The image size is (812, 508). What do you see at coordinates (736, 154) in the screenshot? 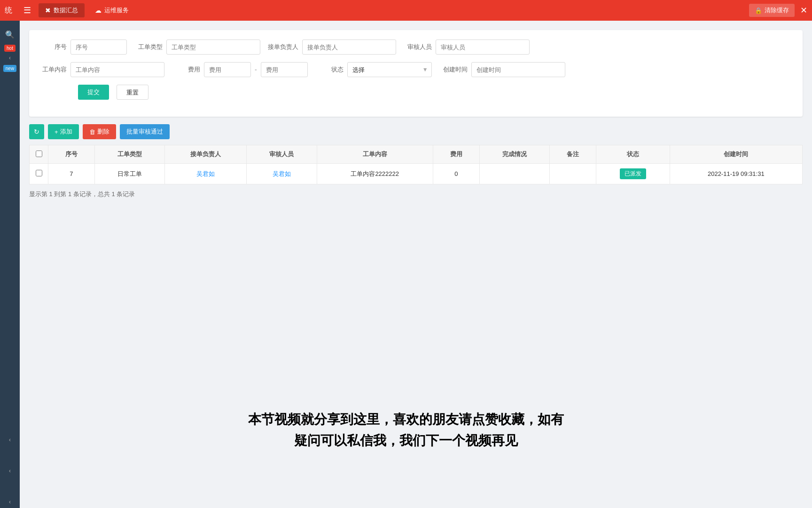
I see `col-created-time: 创建时间` at bounding box center [736, 154].